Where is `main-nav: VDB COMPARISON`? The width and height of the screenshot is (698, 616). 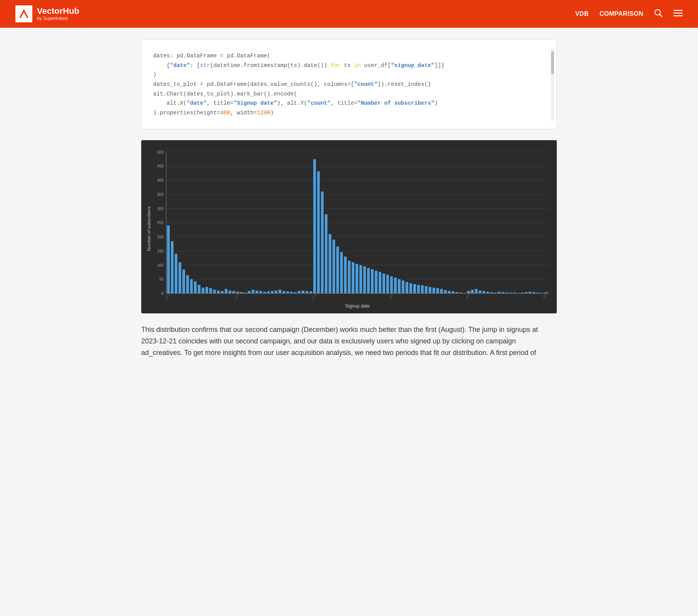 main-nav: VDB COMPARISON is located at coordinates (629, 14).